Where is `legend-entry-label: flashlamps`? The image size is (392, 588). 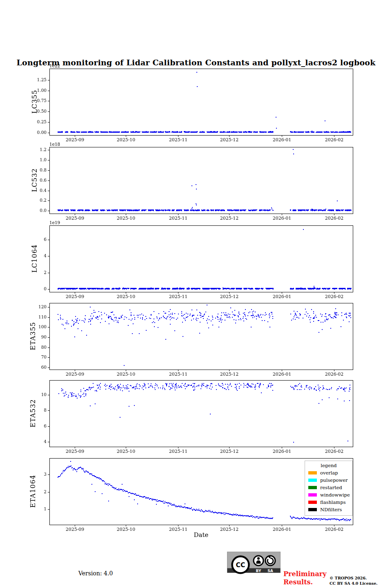
legend-entry-label: flashlamps is located at coordinates (333, 502).